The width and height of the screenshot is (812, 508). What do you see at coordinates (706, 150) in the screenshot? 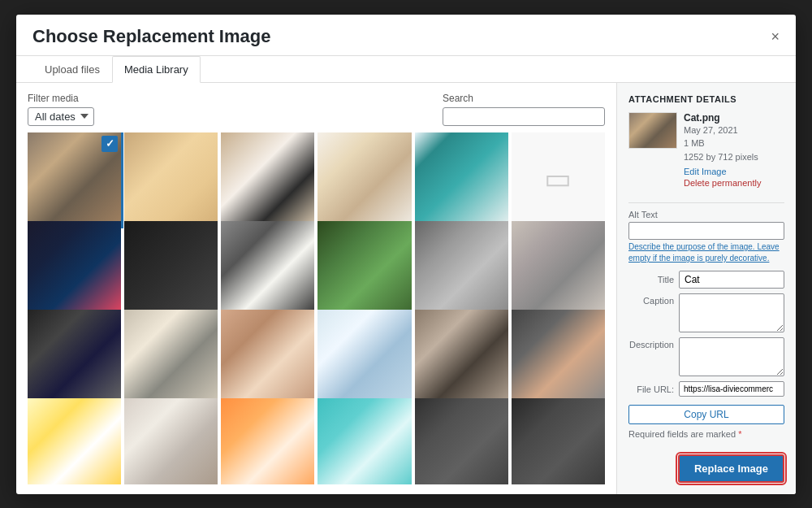
I see `attachment-preview: Cat.png May 27, 2021 1 MB 1252 by 712 pi…` at bounding box center [706, 150].